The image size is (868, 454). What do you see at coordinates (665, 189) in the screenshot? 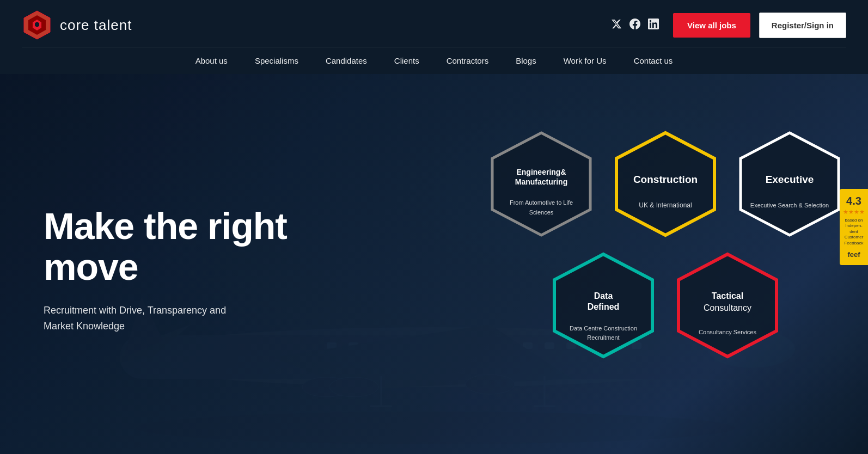
I see `hex-construction: Construction UK & International` at bounding box center [665, 189].